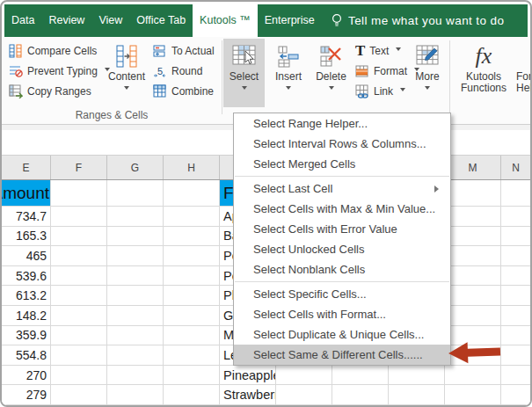 This screenshot has width=532, height=407. Describe the element at coordinates (178, 70) in the screenshot. I see `round-button: 5 Round` at that location.